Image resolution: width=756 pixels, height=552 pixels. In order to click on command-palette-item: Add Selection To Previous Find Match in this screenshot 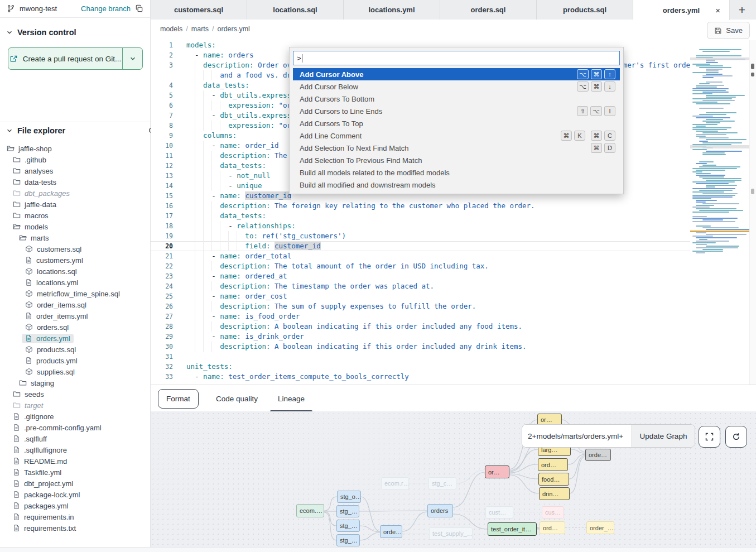, I will do `click(456, 160)`.